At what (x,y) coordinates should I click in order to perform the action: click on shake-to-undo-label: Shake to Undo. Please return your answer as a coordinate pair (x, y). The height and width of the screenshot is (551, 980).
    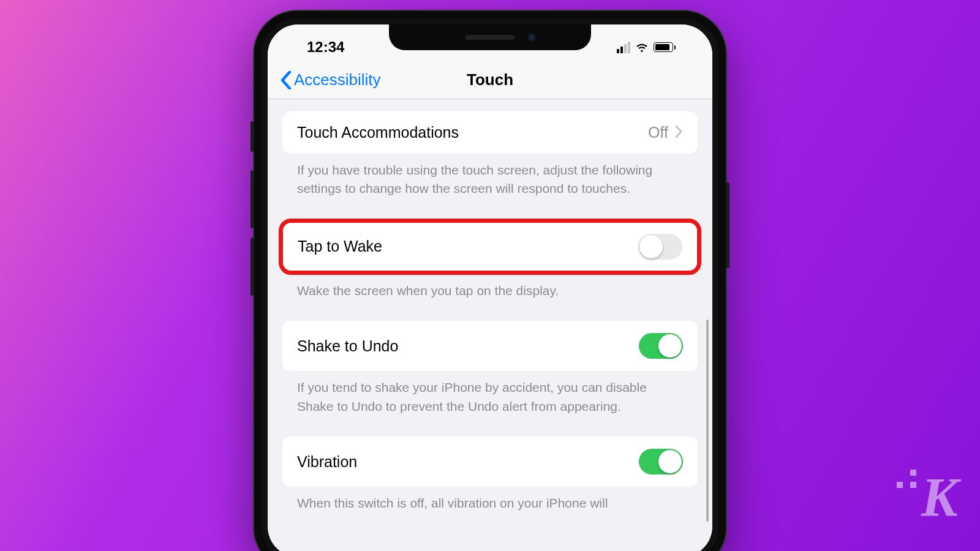
    Looking at the image, I should click on (348, 347).